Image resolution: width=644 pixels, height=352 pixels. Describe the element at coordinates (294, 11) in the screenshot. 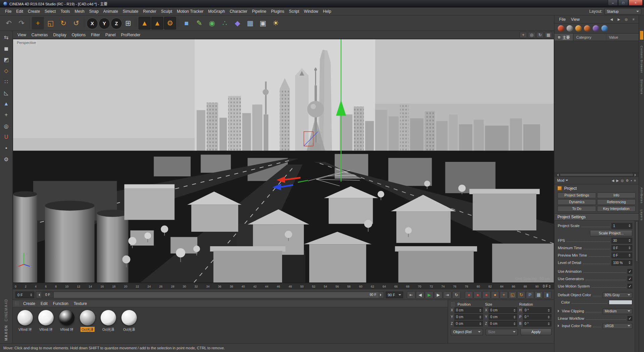

I see `menu-item: Script` at that location.